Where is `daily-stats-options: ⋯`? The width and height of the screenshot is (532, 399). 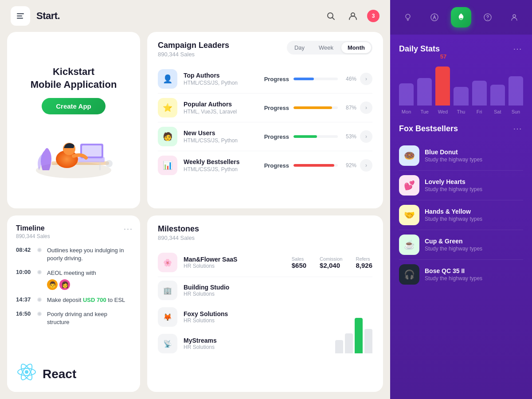 daily-stats-options: ⋯ is located at coordinates (518, 49).